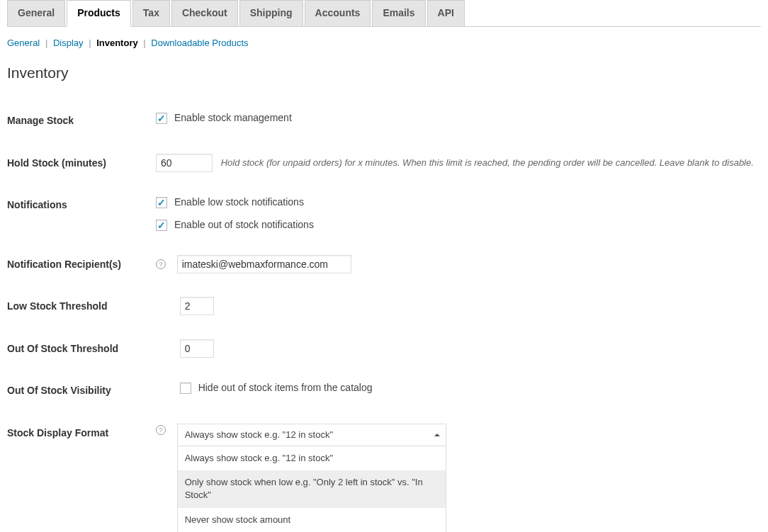  I want to click on out-of-stock-threshold-input, so click(197, 349).